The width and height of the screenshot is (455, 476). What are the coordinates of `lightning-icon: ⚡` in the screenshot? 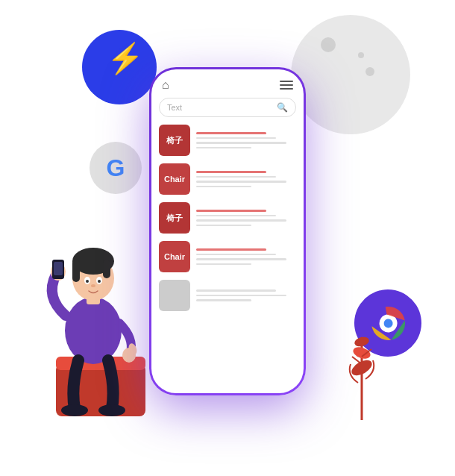 It's located at (125, 58).